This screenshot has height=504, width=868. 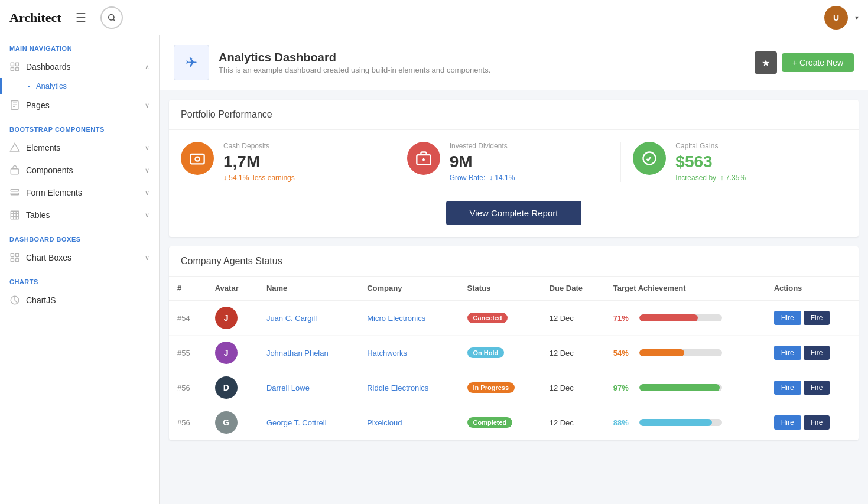 What do you see at coordinates (514, 353) in the screenshot?
I see `table-row: #55 J Johnathan Phelan Hatchworks On Hol…` at bounding box center [514, 353].